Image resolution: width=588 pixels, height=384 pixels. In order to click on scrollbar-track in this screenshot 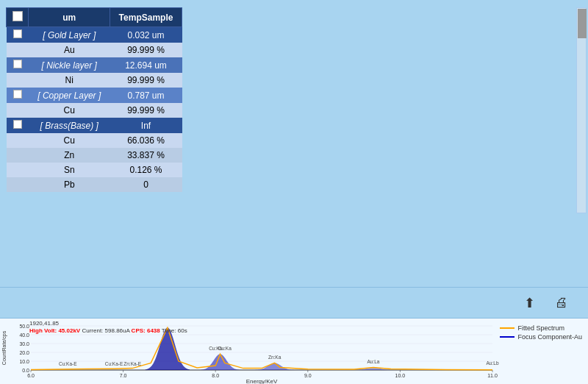, I will do `click(581, 110)`.